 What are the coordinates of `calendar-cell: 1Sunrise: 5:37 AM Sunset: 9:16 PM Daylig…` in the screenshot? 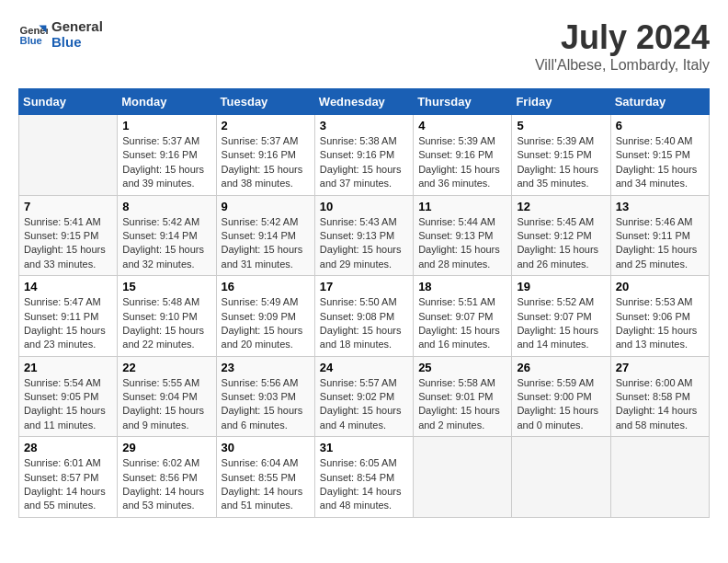 It's located at (167, 155).